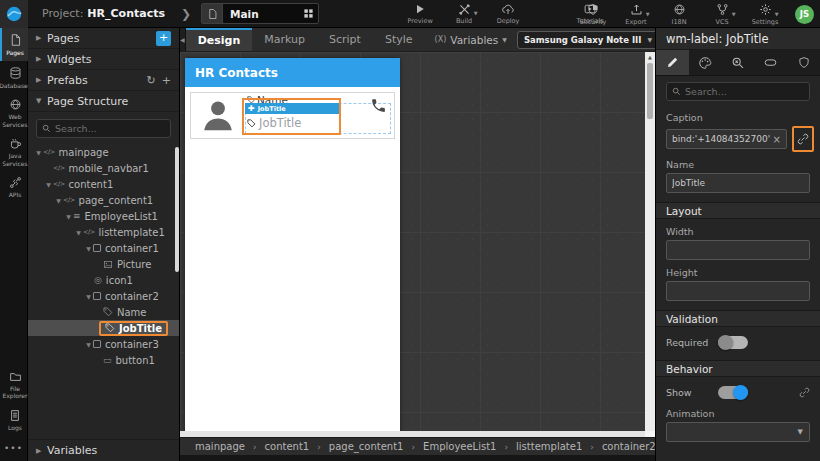  I want to click on tree-item-container1: ▼container1, so click(104, 248).